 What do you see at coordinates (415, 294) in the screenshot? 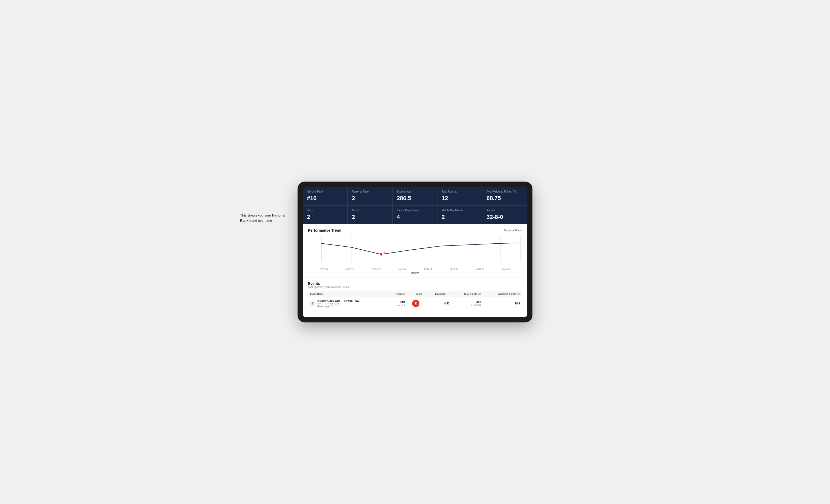
I see `events-table-header: Event Name Position Score Event SG i Tot…` at bounding box center [415, 294].